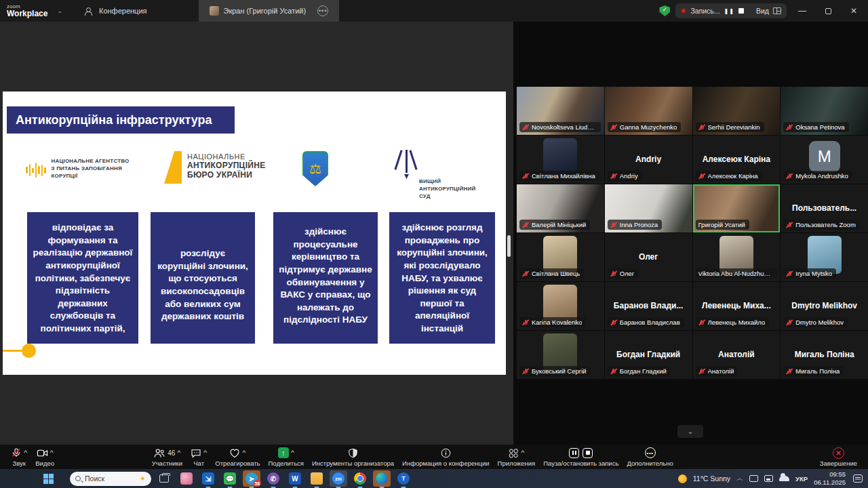 The height and width of the screenshot is (488, 868). What do you see at coordinates (690, 431) in the screenshot?
I see `scroll-more-participants-button: ⌄` at bounding box center [690, 431].